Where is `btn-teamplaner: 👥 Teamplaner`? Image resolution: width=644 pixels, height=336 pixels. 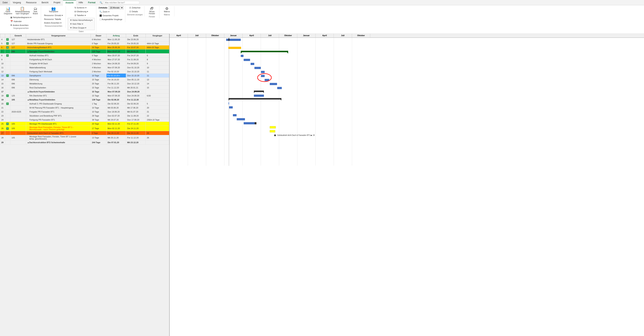
btn-teamplaner: 👥 Teamplaner is located at coordinates (54, 10).